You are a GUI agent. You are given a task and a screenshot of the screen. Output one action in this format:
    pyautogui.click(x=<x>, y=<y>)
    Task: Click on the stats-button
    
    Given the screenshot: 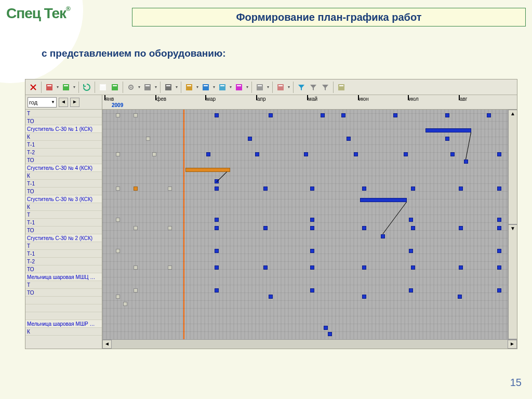 What is the action you would take?
    pyautogui.click(x=239, y=87)
    